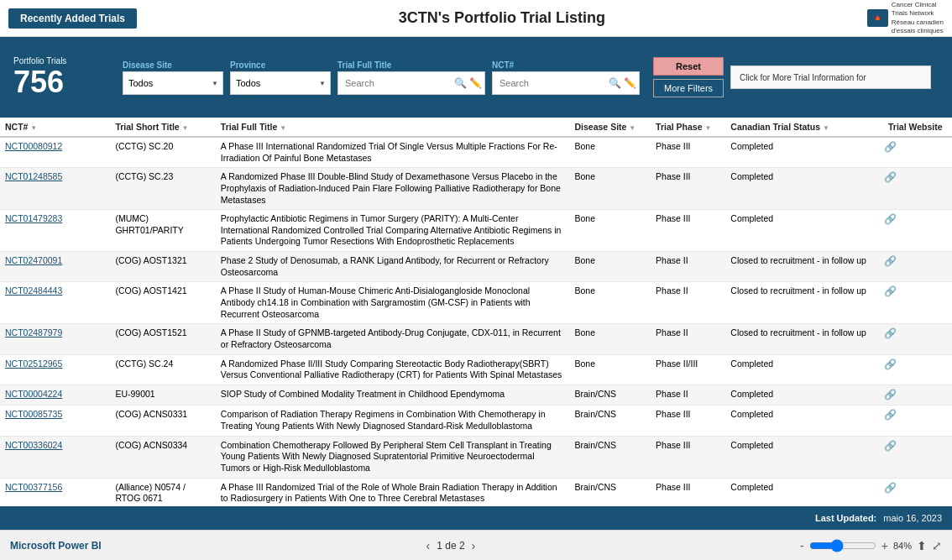  What do you see at coordinates (173, 83) in the screenshot?
I see `disease-site-select: Todos` at bounding box center [173, 83].